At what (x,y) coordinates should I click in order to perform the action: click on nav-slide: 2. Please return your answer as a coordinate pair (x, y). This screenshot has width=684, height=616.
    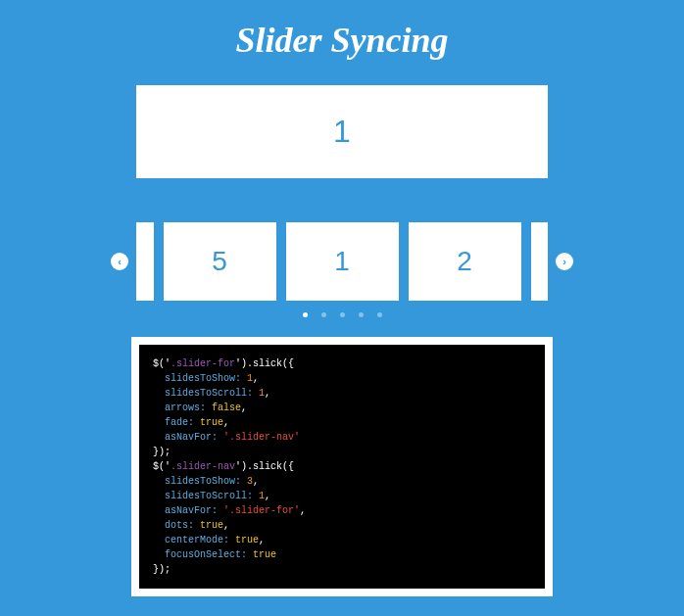
    Looking at the image, I should click on (464, 261).